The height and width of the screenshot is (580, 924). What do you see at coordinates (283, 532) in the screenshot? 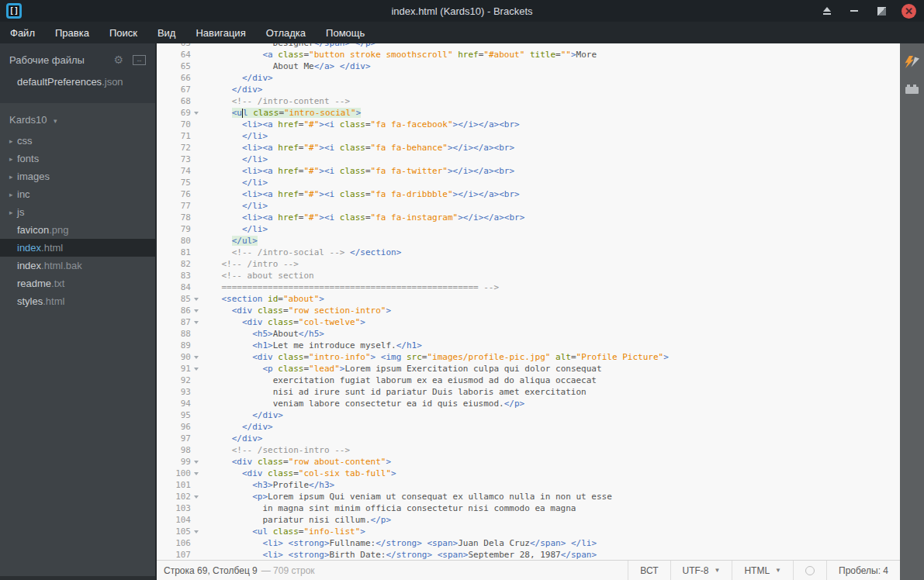
I see `code-text: <ul class="info-list">` at bounding box center [283, 532].